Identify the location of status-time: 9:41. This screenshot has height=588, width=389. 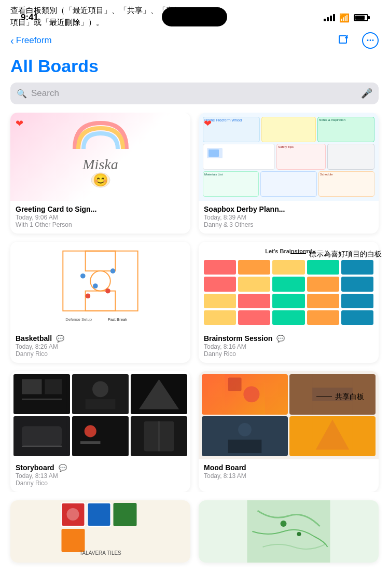
(30, 18).